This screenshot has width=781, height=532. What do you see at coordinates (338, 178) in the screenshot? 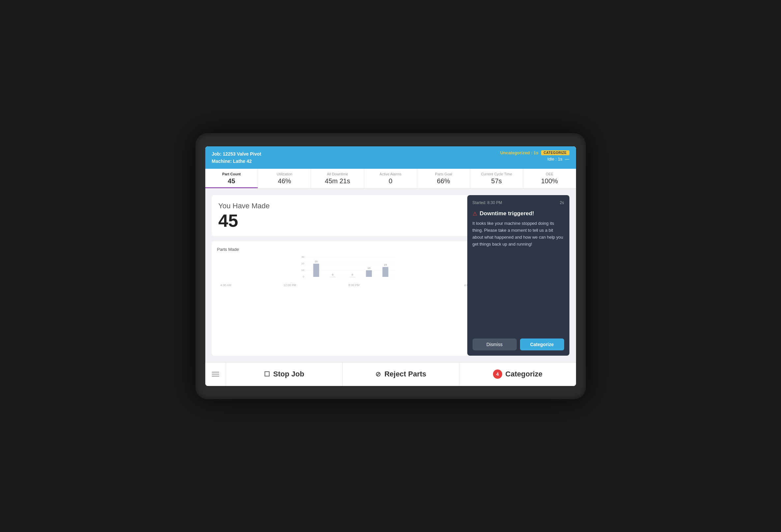
I see `stat-all-downtime: All Downtime 45m 21s` at bounding box center [338, 178].